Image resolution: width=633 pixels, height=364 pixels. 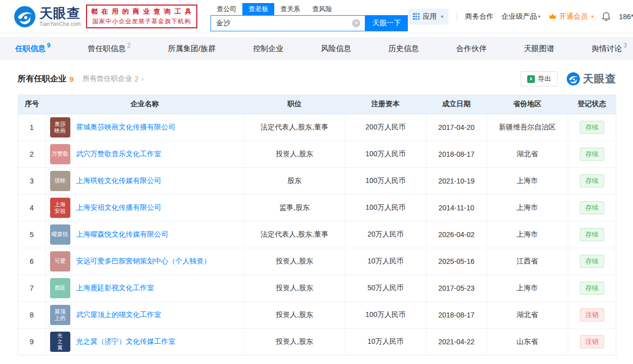 What do you see at coordinates (60, 181) in the screenshot?
I see `avatar-line: 琪铨` at bounding box center [60, 181].